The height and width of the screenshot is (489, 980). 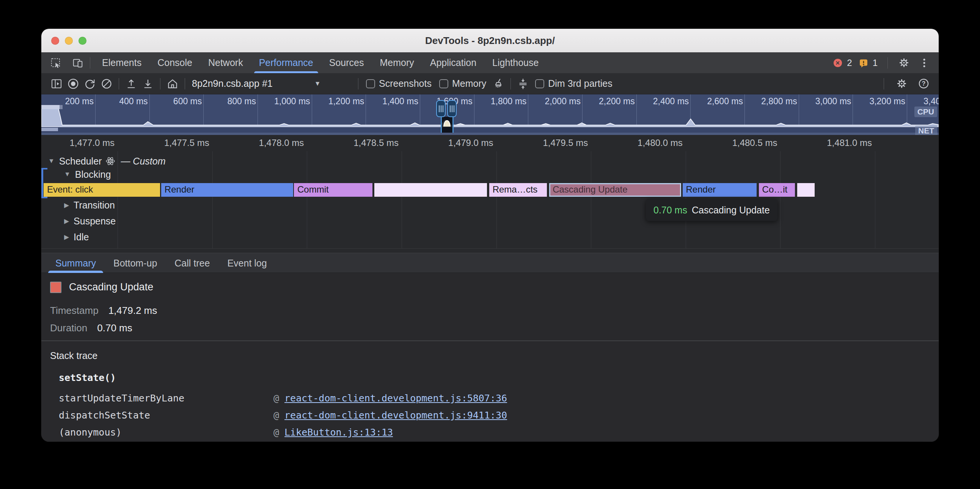 What do you see at coordinates (490, 143) in the screenshot?
I see `detail-ruler: 1,477.0 ms1,477.5 ms1,478.0 ms1,478.5 ms…` at bounding box center [490, 143].